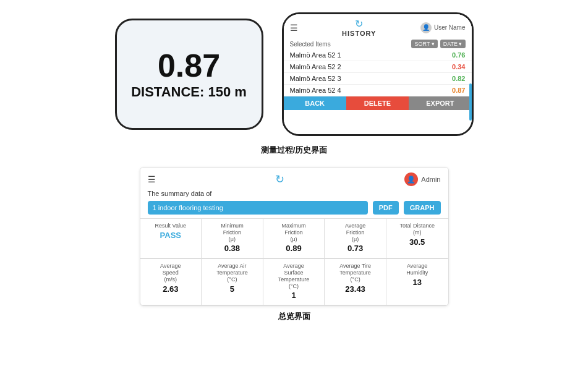 Image resolution: width=588 pixels, height=366 pixels. I want to click on cell-result-value: Result Value PASS, so click(171, 239).